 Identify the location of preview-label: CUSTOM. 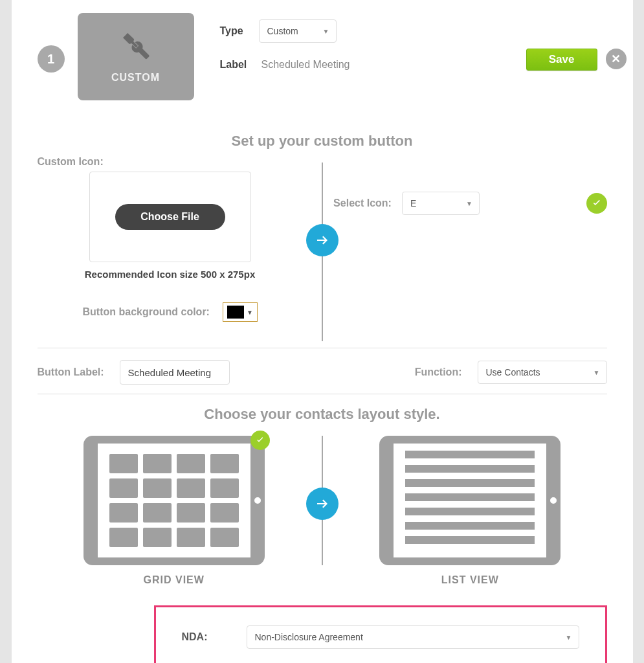
(136, 78).